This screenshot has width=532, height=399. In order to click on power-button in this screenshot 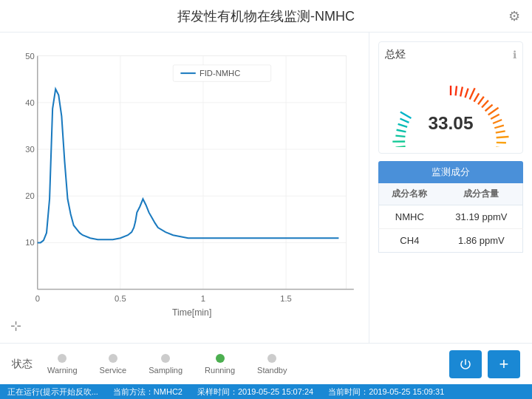, I will do `click(466, 364)`.